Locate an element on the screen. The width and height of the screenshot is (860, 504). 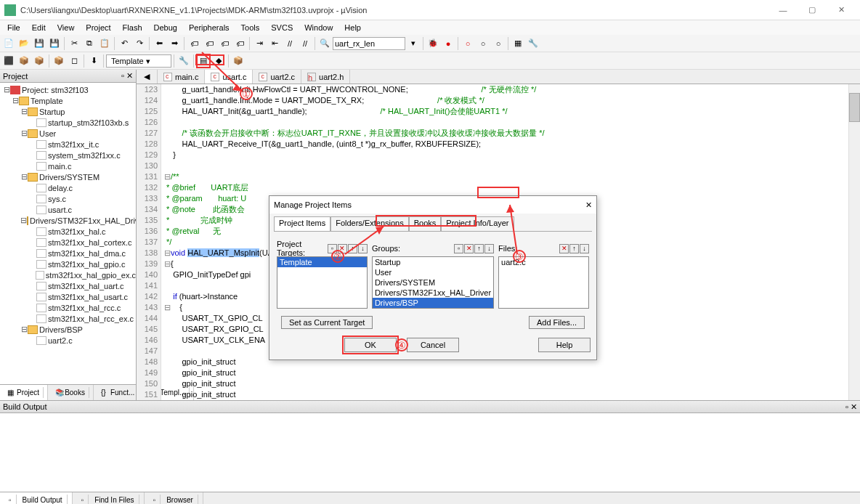
group-del-icon: ✕ is located at coordinates (469, 248).